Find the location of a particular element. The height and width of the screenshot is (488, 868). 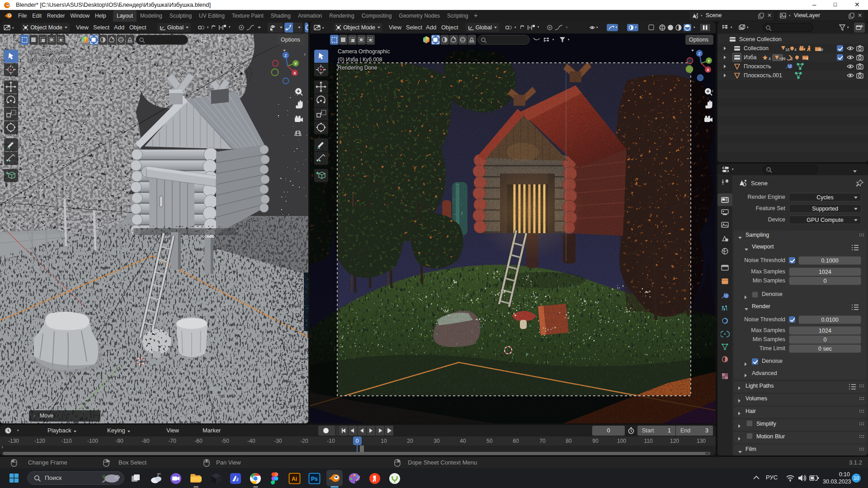

svg-text: 110 is located at coordinates (648, 441).